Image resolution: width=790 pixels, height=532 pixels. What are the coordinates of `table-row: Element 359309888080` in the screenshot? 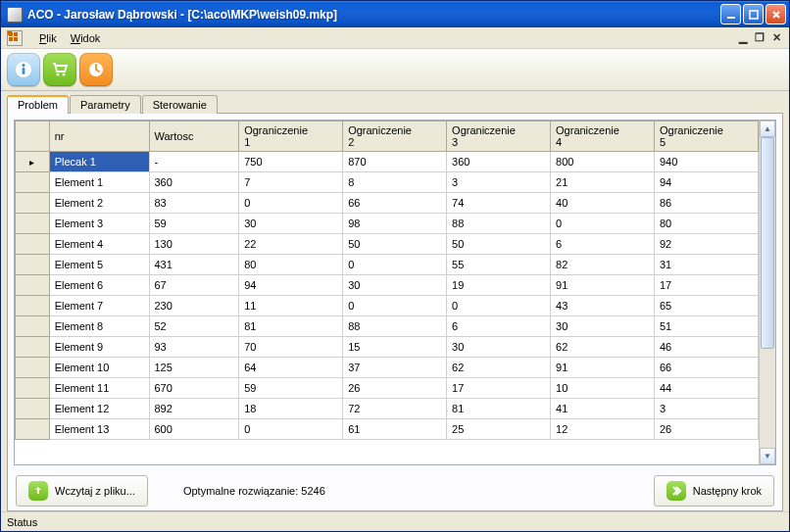 It's located at (387, 223).